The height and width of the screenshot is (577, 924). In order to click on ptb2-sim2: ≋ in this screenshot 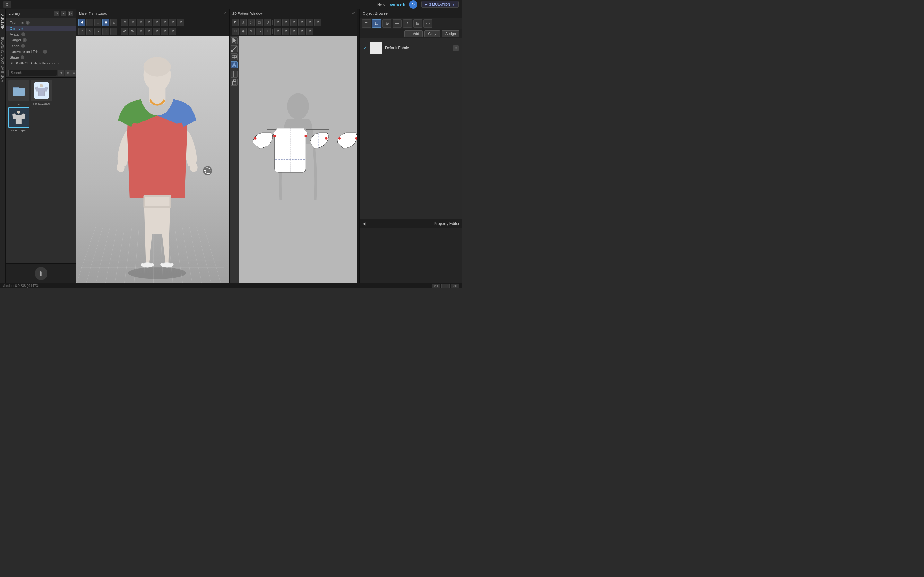, I will do `click(286, 31)`.